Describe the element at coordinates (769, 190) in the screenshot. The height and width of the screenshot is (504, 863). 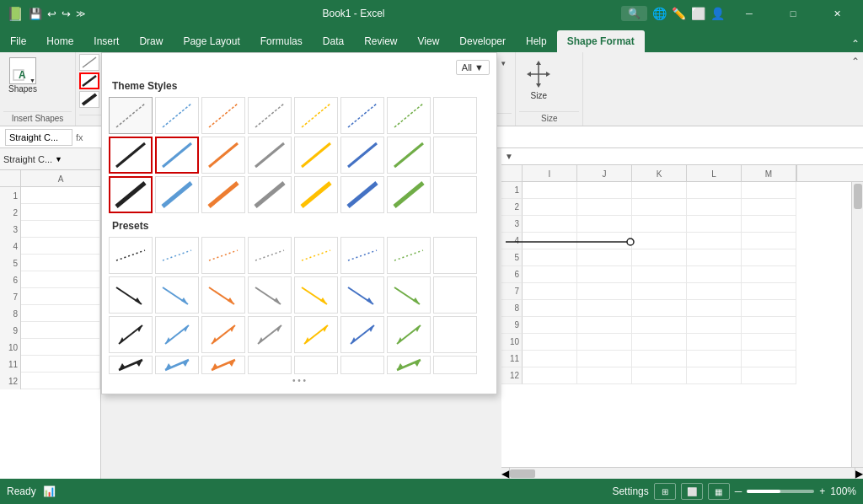
I see `cell-M1` at that location.